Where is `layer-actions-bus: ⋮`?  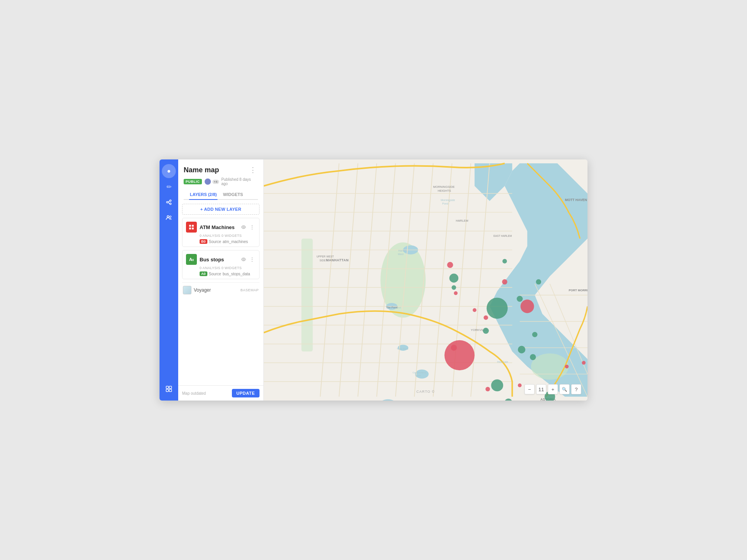 layer-actions-bus: ⋮ is located at coordinates (248, 259).